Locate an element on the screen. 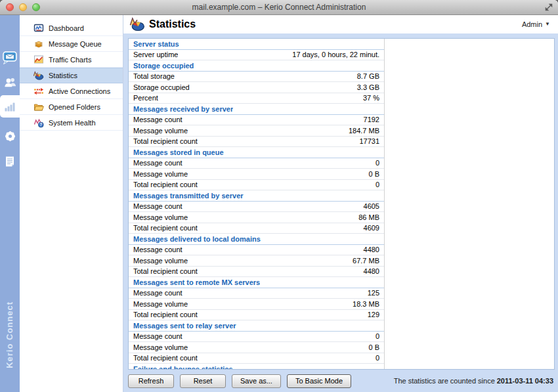 Image resolution: width=558 pixels, height=392 pixels. window-title: mail.example.com – Kerio Connect Adminis… is located at coordinates (279, 7).